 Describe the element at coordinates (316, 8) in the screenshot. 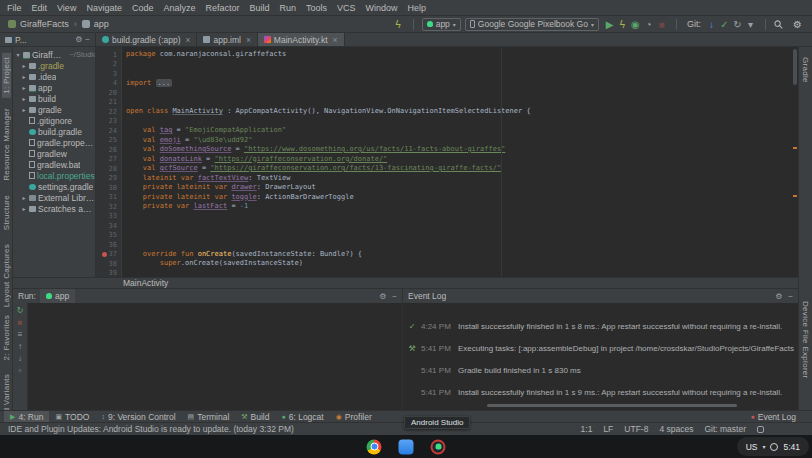

I see `menu-tools: Tools` at that location.